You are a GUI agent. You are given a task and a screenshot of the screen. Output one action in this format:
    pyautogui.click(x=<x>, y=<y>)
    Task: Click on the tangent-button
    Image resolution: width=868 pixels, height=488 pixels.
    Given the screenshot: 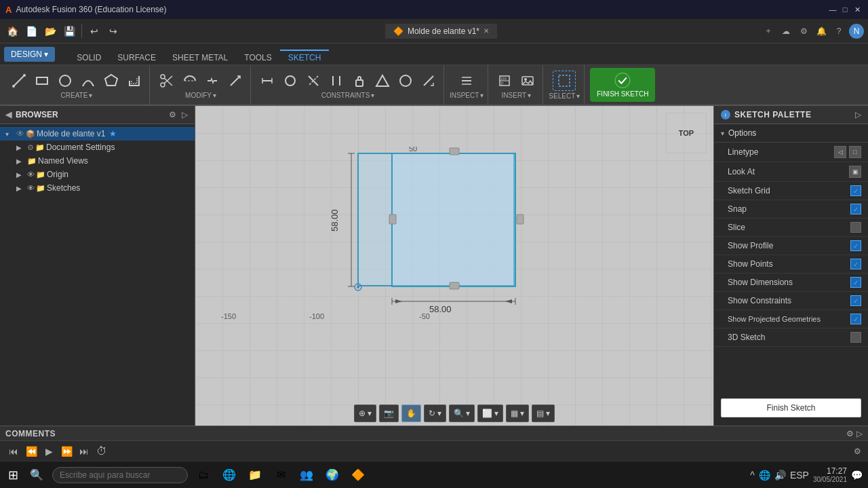 What is the action you would take?
    pyautogui.click(x=429, y=81)
    